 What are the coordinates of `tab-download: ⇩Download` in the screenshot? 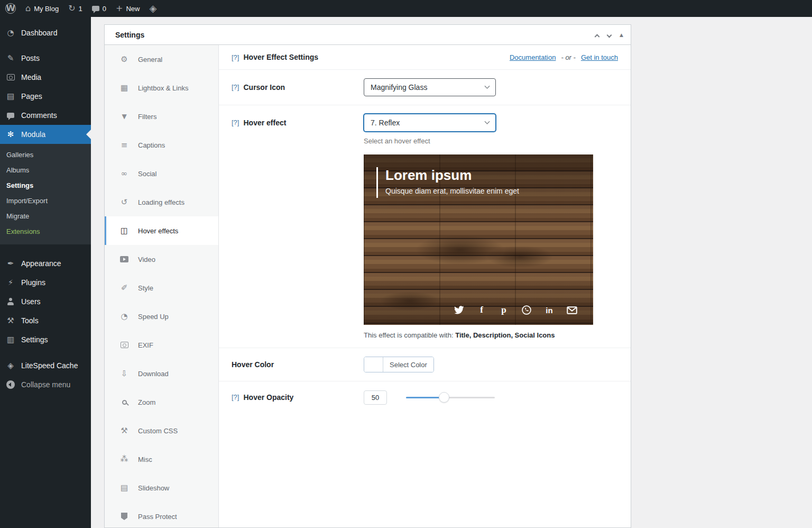 It's located at (162, 374).